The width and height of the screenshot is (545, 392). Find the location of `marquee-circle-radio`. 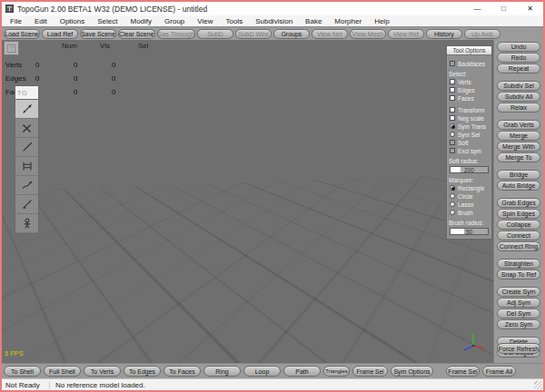

marquee-circle-radio is located at coordinates (452, 196).